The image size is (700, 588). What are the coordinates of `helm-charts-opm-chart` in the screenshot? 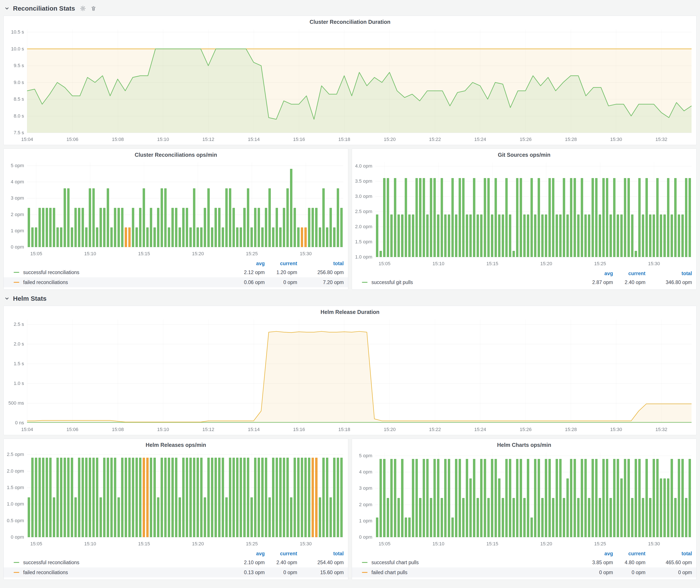 It's located at (524, 499).